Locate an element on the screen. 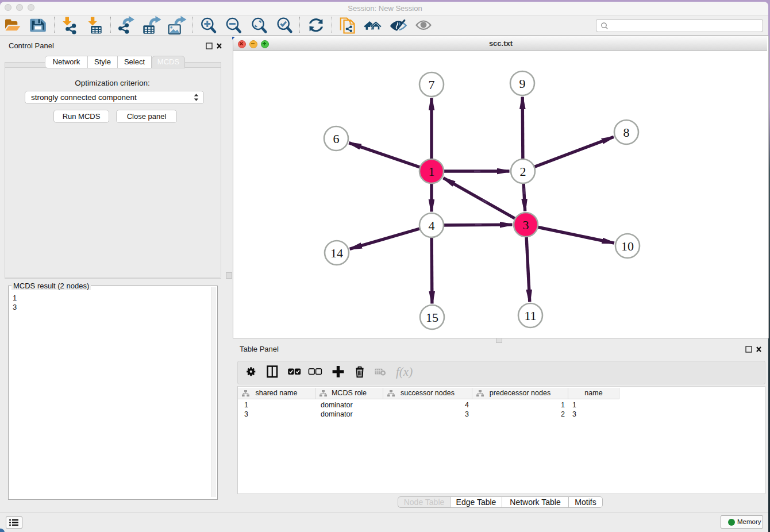 The image size is (770, 532). svg-text: 9 is located at coordinates (523, 84).